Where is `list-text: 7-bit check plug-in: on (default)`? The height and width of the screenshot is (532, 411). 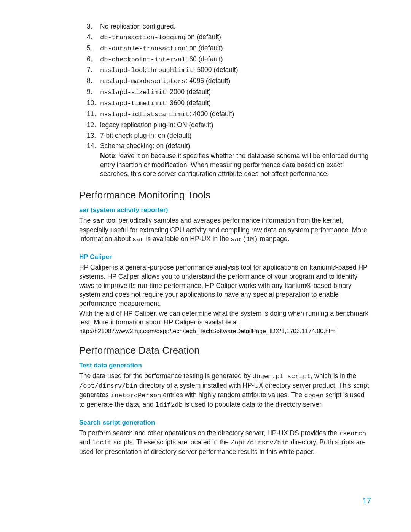
list-text: 7-bit check plug-in: on (default) is located at coordinates (146, 136).